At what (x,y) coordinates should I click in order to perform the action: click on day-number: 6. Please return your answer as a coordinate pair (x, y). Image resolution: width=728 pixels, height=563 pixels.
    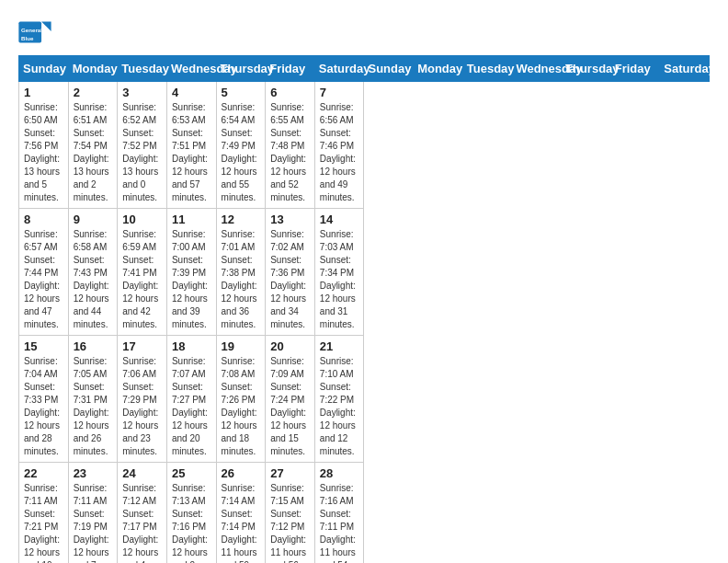
    Looking at the image, I should click on (290, 92).